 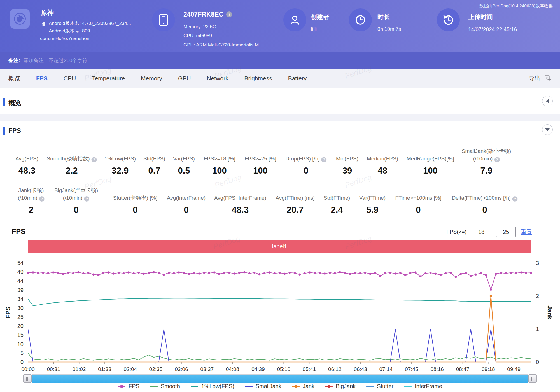 I want to click on svg-text: 34, so click(x=20, y=299).